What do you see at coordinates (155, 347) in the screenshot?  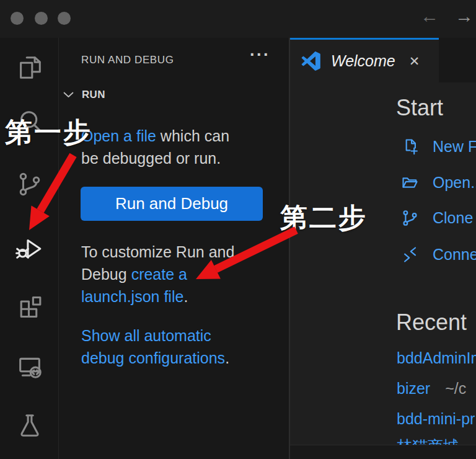 I see `show-all-text: Show all automatic debug configurations.` at bounding box center [155, 347].